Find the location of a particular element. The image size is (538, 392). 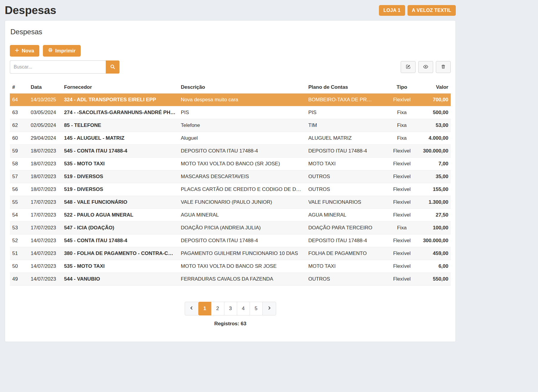

cell-description: FERRADURAS CAVALOS DA FAZENDA is located at coordinates (242, 279).